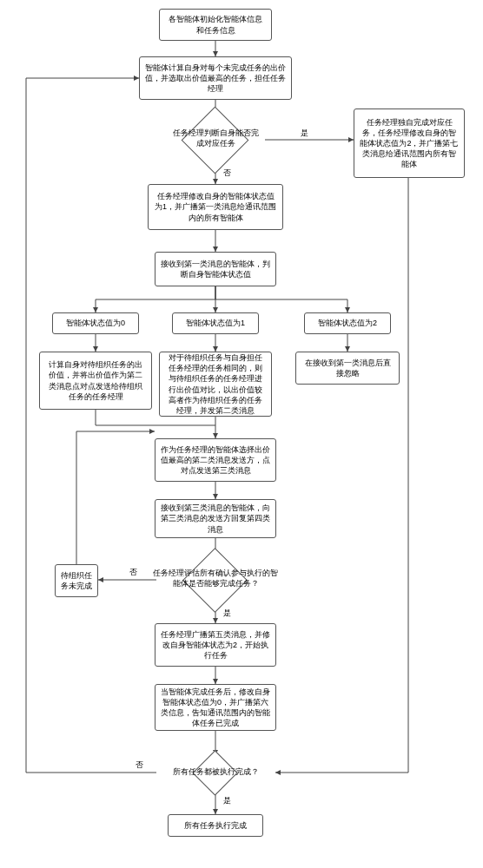 This screenshot has height=868, width=483. Describe the element at coordinates (76, 581) in the screenshot. I see `text: 待组织任务未完成` at that location.